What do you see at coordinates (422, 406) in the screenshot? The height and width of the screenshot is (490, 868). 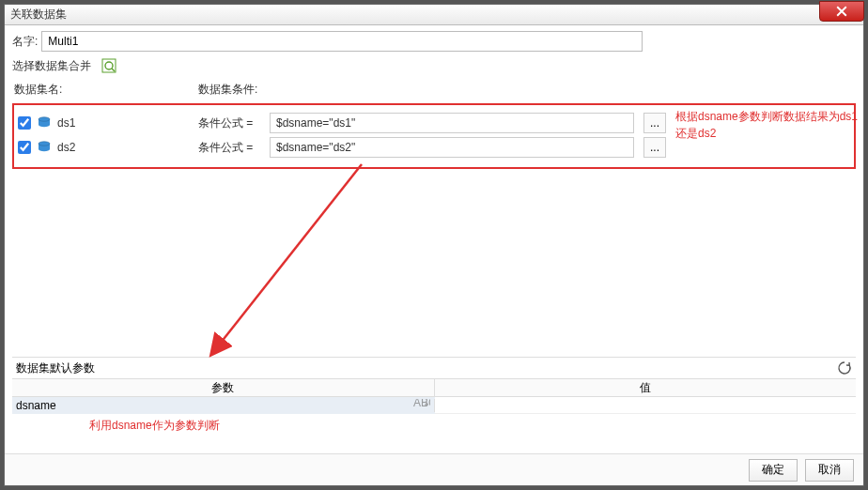 I see `param-type-icon: ABC` at bounding box center [422, 406].